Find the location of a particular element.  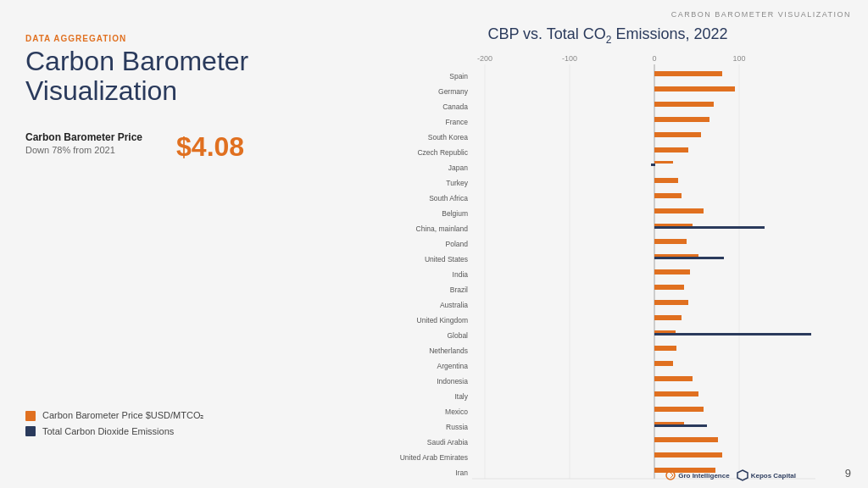

country-label: Argentina is located at coordinates (453, 366).